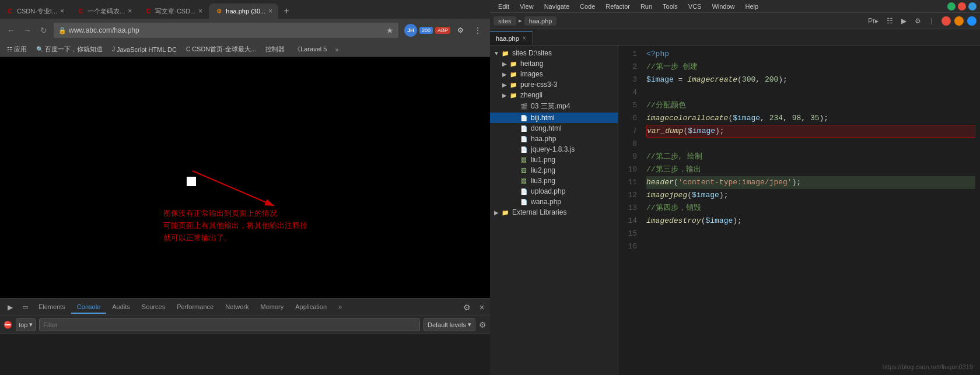 The width and height of the screenshot is (980, 375). What do you see at coordinates (337, 50) in the screenshot?
I see `bookmarks-more: »` at bounding box center [337, 50].